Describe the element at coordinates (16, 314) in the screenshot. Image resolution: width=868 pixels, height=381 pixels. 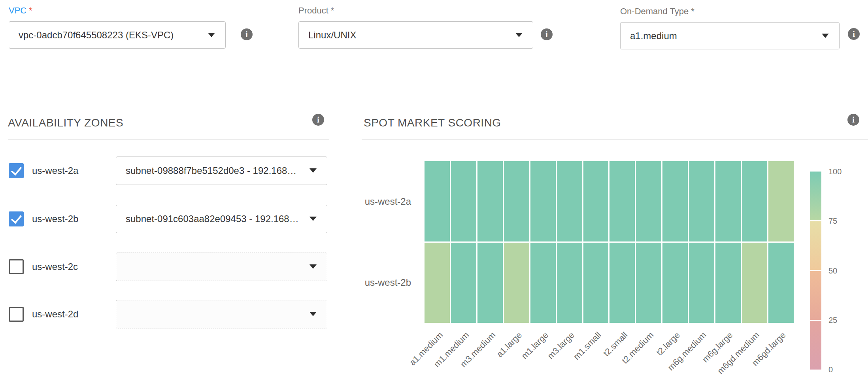
I see `zone-checkbox-us-west-2d` at that location.